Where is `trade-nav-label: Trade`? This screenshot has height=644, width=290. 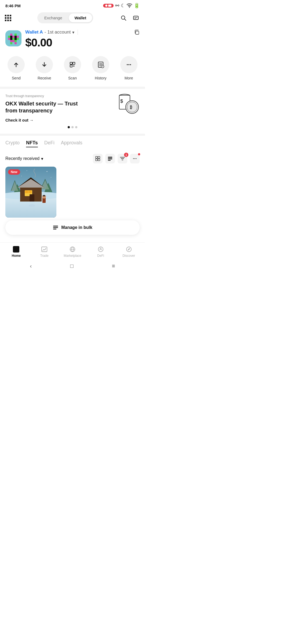 trade-nav-label: Trade is located at coordinates (45, 256).